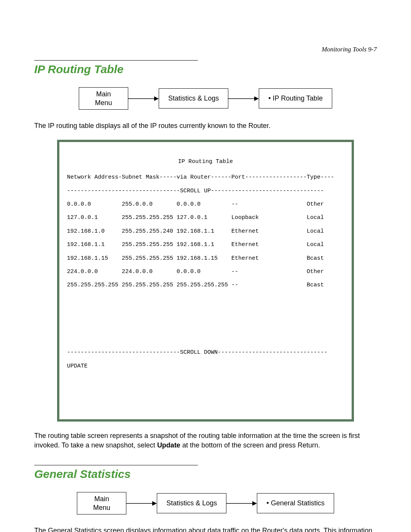 The height and width of the screenshot is (532, 411). What do you see at coordinates (206, 366) in the screenshot?
I see `terminal-update: UPDATE` at bounding box center [206, 366].